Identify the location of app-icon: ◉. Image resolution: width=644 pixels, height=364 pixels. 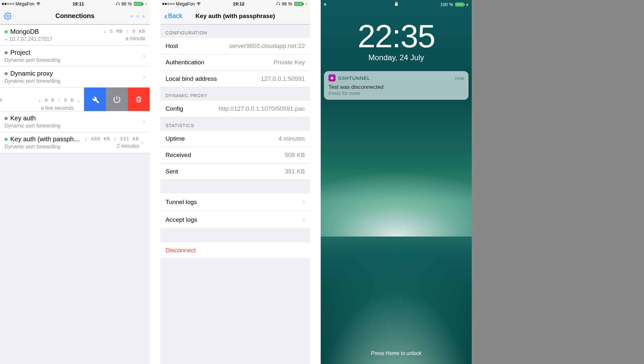
(332, 78).